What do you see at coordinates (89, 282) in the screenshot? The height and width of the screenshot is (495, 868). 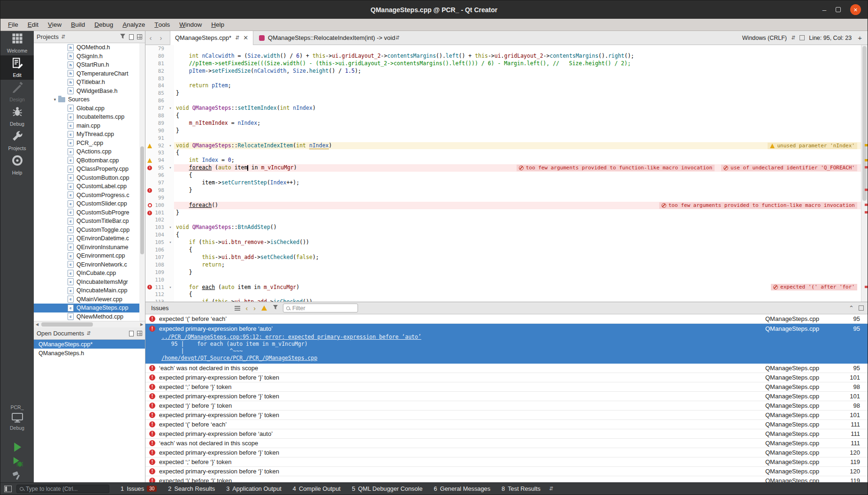 I see `tree-item: cQIncubateItemsMgr` at bounding box center [89, 282].